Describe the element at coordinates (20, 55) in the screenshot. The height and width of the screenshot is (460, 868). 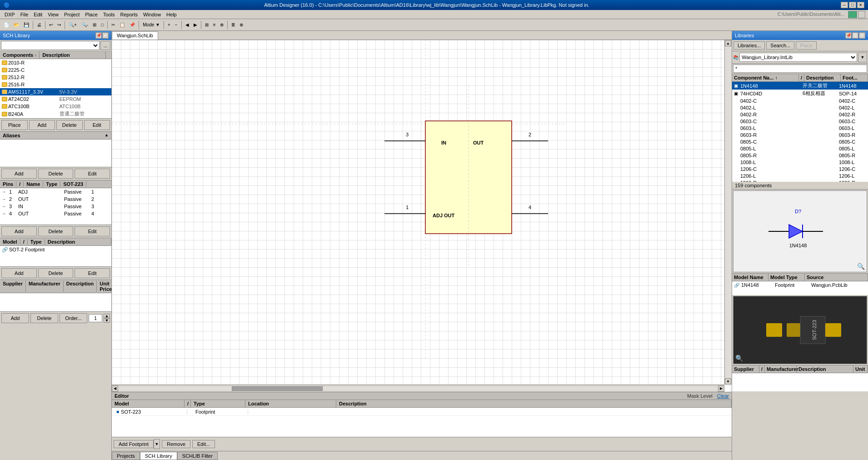
I see `components-col-header: Components` at that location.